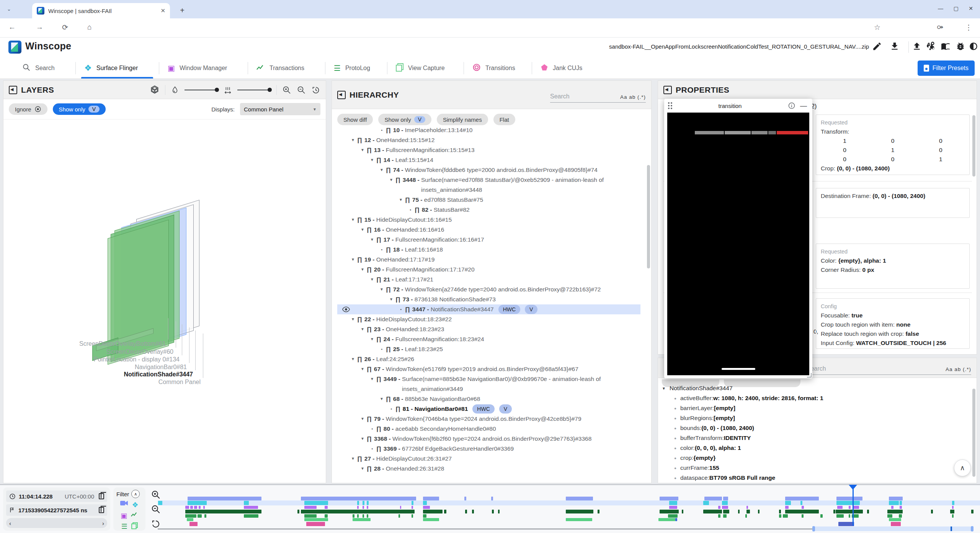 The height and width of the screenshot is (533, 980). What do you see at coordinates (194, 524) in the screenshot?
I see `timeline-segment-jank-cujs` at bounding box center [194, 524].